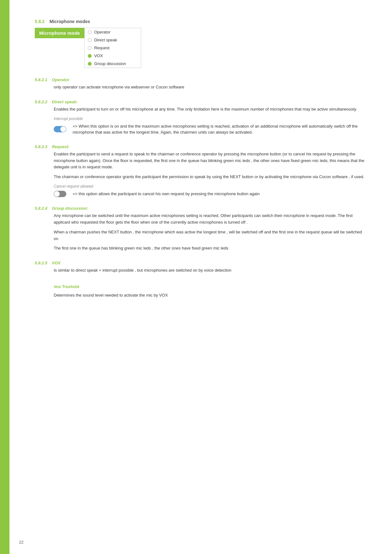 The height and width of the screenshot is (554, 392). I want to click on vox-treshold-description: Determines the sound level needed to act…, so click(210, 296).